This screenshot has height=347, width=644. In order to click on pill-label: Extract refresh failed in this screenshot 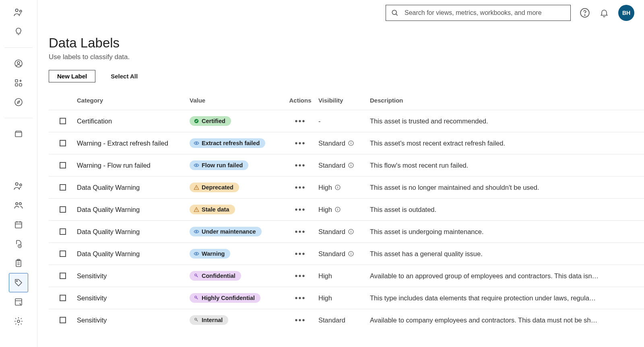, I will do `click(231, 143)`.